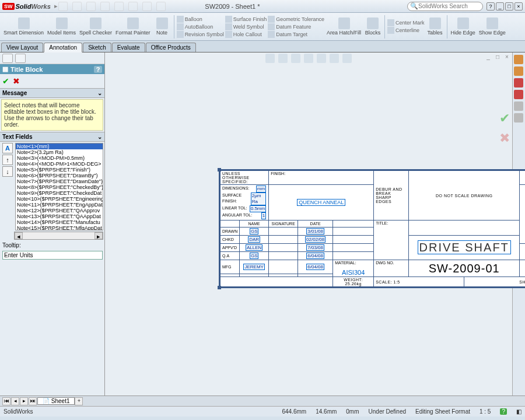 This screenshot has height=420, width=525. What do you see at coordinates (133, 27) in the screenshot?
I see `format-painter-button: Format Painter` at bounding box center [133, 27].